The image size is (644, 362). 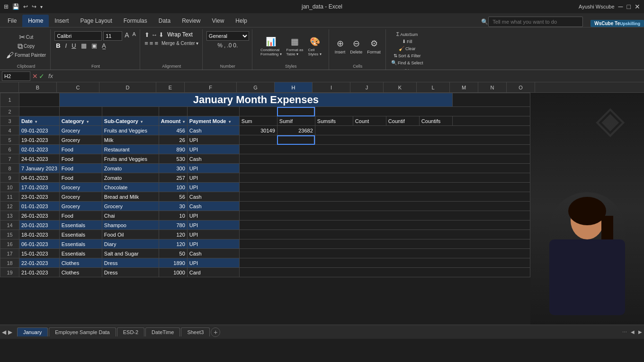 What do you see at coordinates (213, 150) in the screenshot?
I see `cell-pay-6: UPI` at bounding box center [213, 150].